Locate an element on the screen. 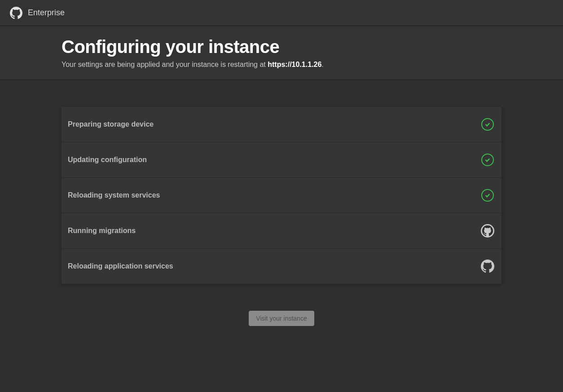  step-preparing-storage: Preparing storage device is located at coordinates (282, 125).